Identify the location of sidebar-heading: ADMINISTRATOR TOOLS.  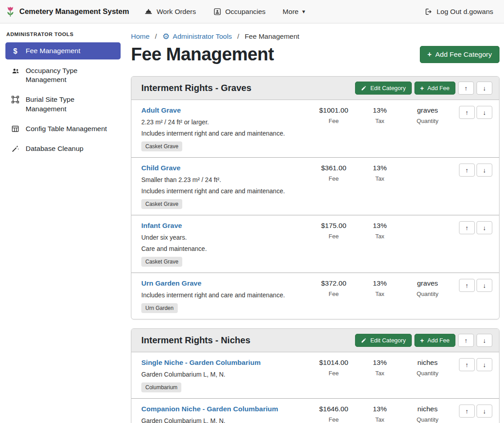
(63, 34).